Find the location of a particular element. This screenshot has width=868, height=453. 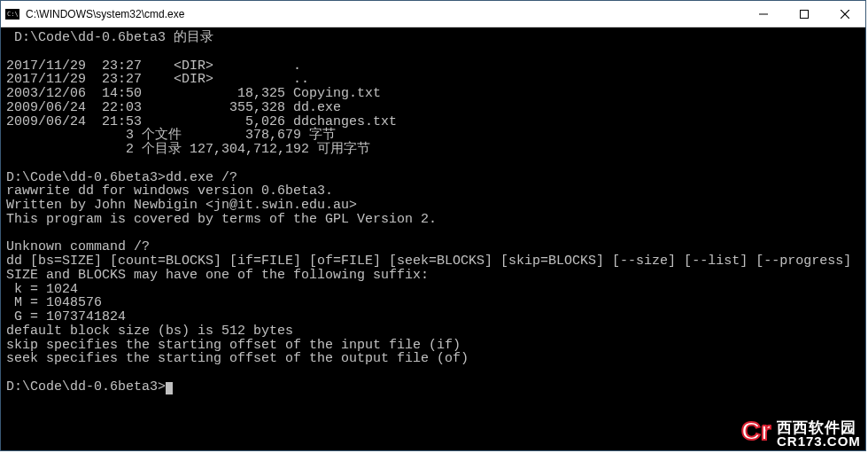

cmd-icon: C:\ is located at coordinates (12, 14).